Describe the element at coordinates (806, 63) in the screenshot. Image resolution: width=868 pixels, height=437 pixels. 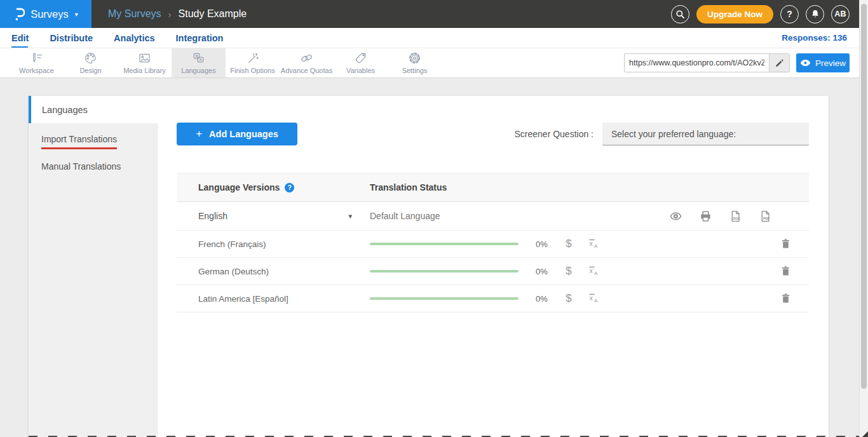
I see `eye-icon` at that location.